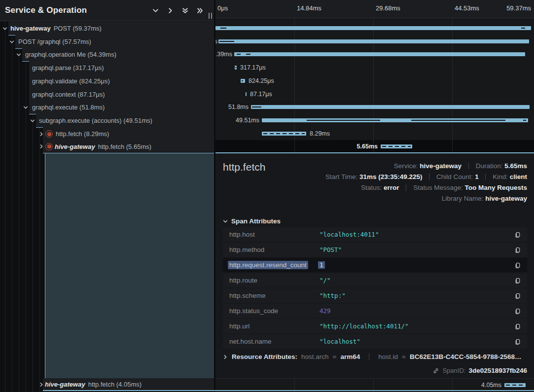 The width and height of the screenshot is (534, 392). What do you see at coordinates (46, 10) in the screenshot?
I see `panel-title: Service & Operation` at bounding box center [46, 10].